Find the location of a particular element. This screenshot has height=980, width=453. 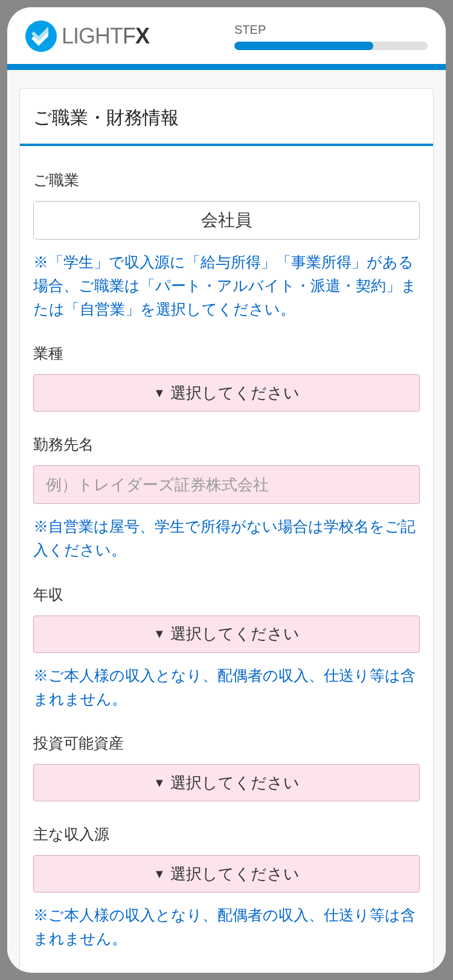

income-select: ▼ 選択してください is located at coordinates (226, 634).